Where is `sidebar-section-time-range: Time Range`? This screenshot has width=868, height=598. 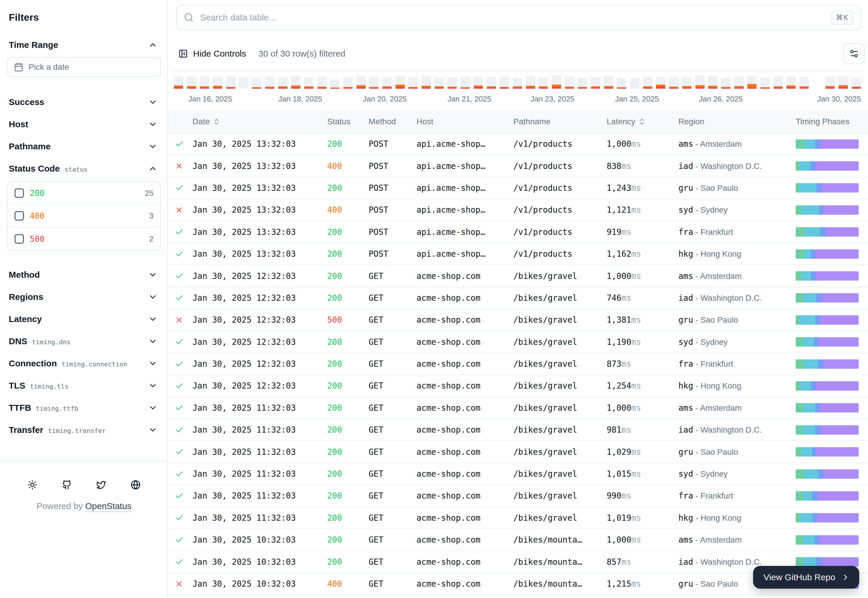 sidebar-section-time-range: Time Range is located at coordinates (84, 45).